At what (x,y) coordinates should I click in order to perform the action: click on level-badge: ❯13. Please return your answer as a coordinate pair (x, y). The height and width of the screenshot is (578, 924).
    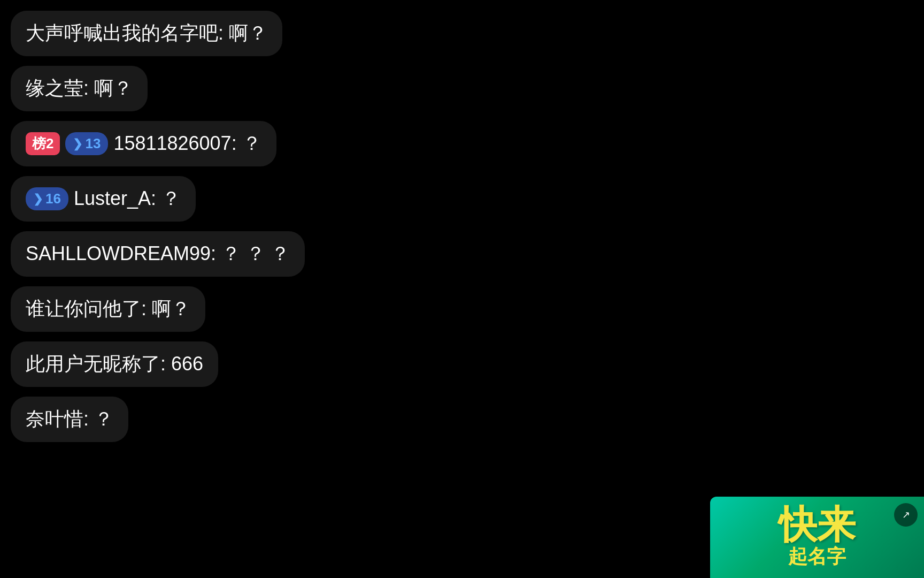
    Looking at the image, I should click on (87, 143).